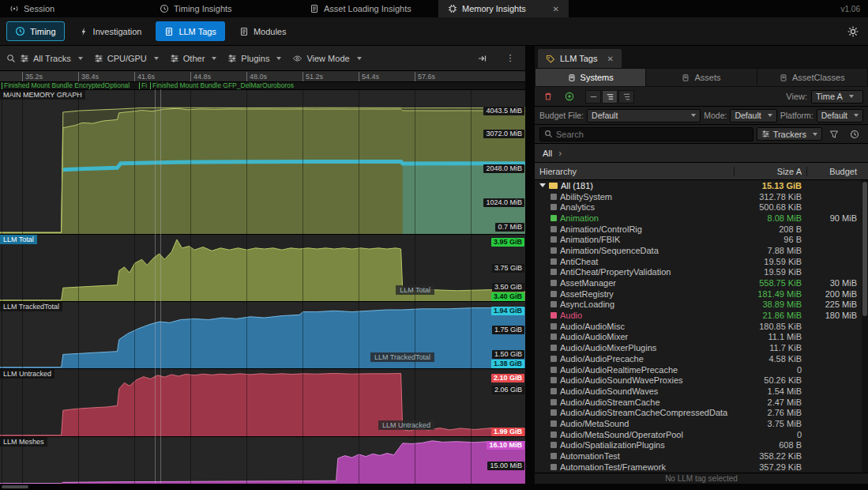 The height and width of the screenshot is (490, 868). I want to click on budget-file-select: Default, so click(644, 115).